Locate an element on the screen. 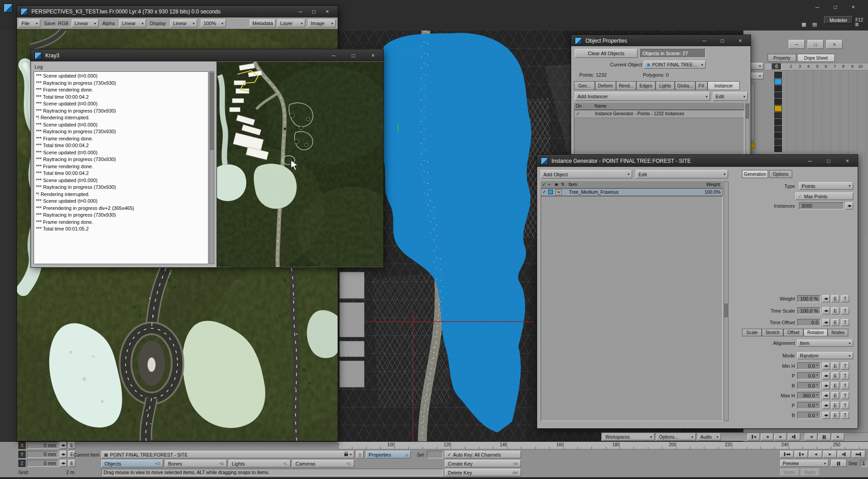 The height and width of the screenshot is (479, 868). tab-stretch: Stretch is located at coordinates (773, 333).